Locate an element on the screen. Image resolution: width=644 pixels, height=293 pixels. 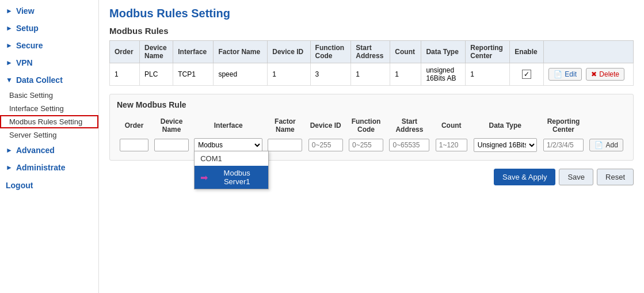
col-header-start-address: StartAddress is located at coordinates (371, 52).